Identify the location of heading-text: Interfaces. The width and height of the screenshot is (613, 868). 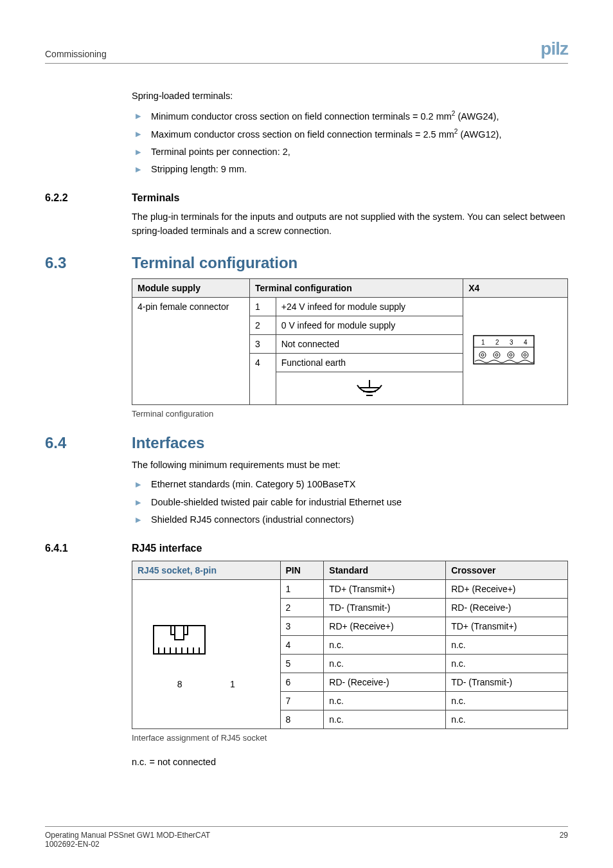
(168, 443).